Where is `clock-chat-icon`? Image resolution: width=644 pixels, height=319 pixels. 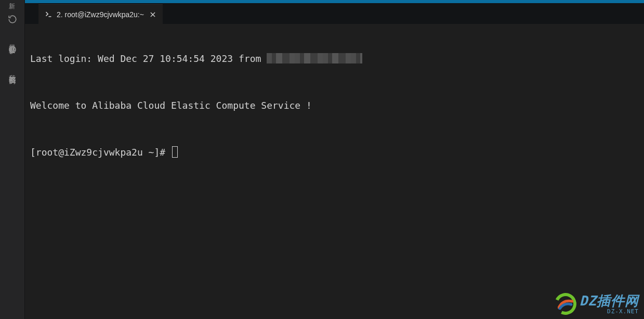
clock-chat-icon is located at coordinates (12, 51).